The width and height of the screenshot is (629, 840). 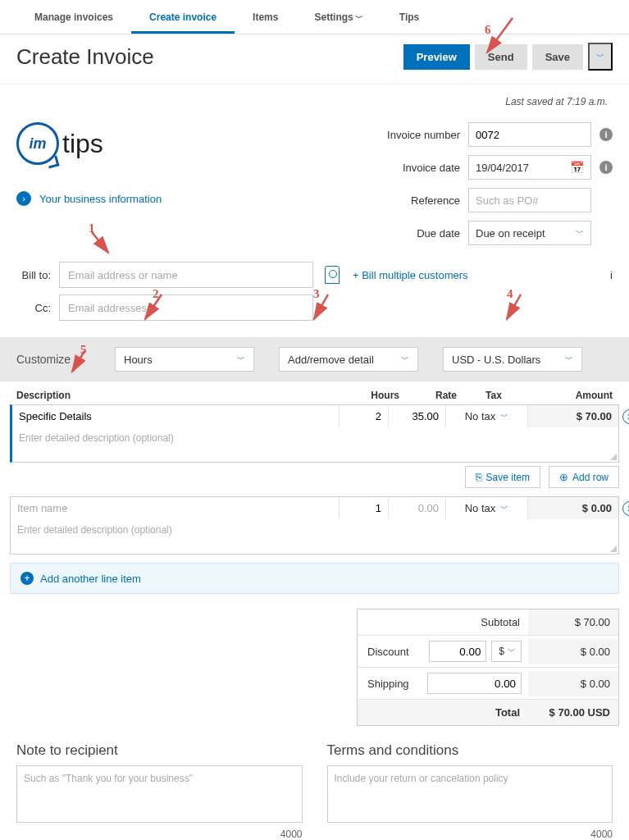 I want to click on add-row-button: ⊕Add row, so click(x=584, y=477).